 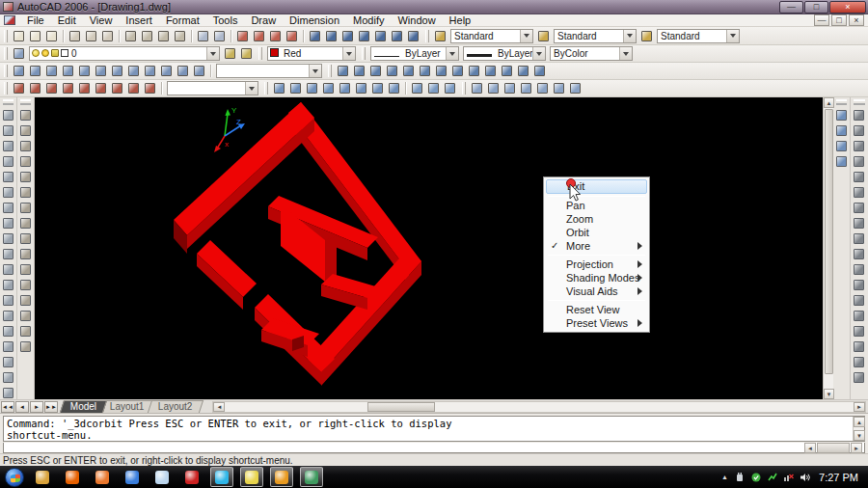 I want to click on plot-style-dropdown-arrow, so click(x=625, y=54).